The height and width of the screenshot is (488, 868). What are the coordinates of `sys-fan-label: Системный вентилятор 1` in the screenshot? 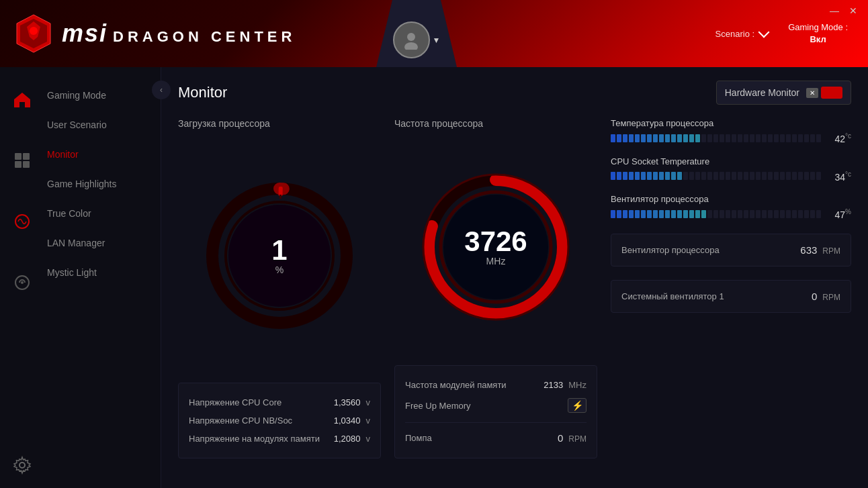 It's located at (673, 297).